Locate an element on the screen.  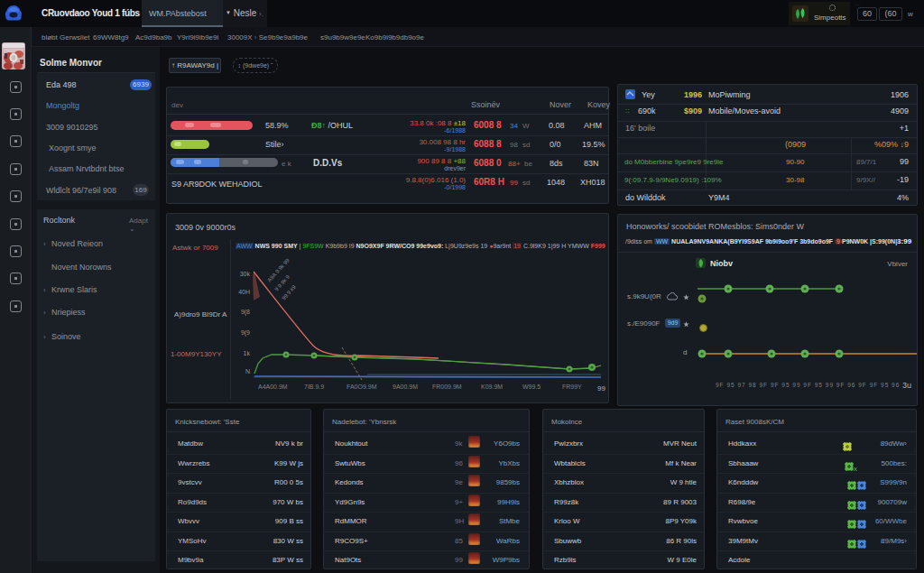
svg-text: 30k is located at coordinates (245, 274).